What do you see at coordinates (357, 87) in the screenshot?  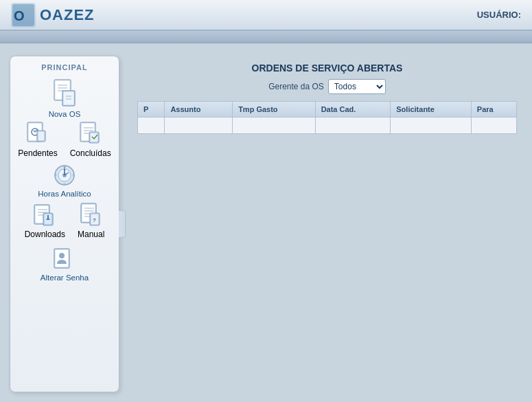 I see `gerente-select: Todos Gerente 1 Gerente 2` at bounding box center [357, 87].